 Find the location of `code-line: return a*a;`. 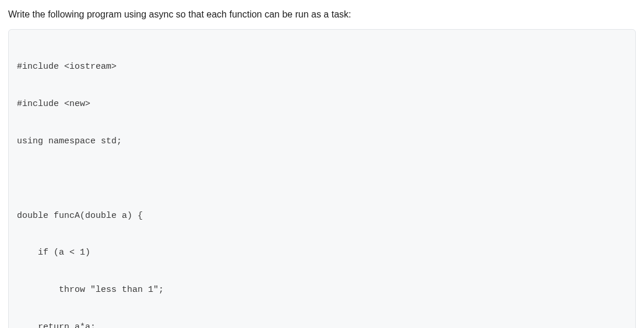

code-line: return a*a; is located at coordinates (322, 325).